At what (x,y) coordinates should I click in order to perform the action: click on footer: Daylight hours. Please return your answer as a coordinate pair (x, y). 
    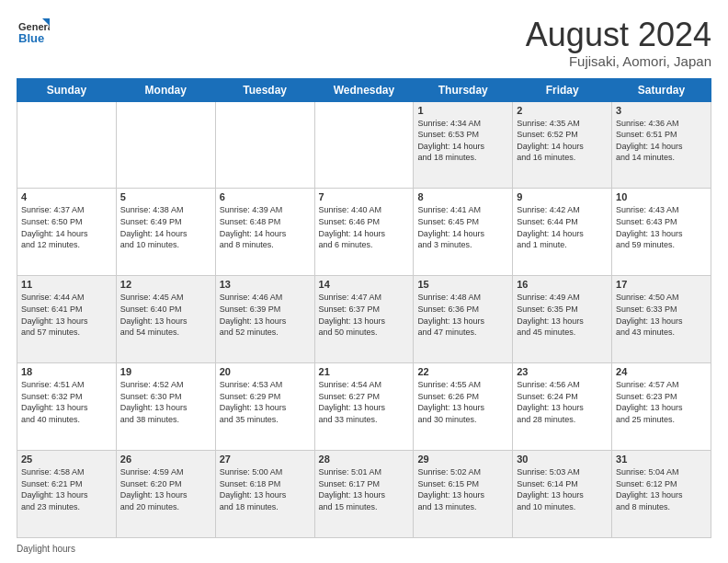
    Looking at the image, I should click on (364, 548).